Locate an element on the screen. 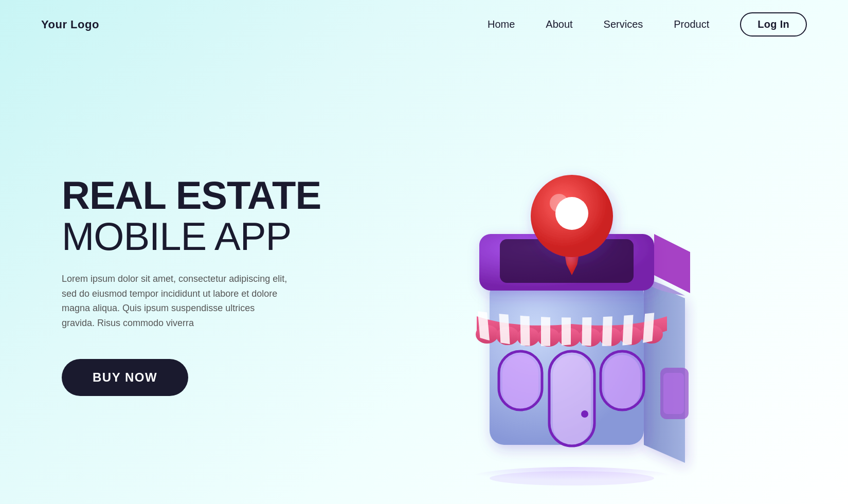 The image size is (848, 504). hero-description: Lorem ipsum dolor sit amet, consectetur … is located at coordinates (175, 301).